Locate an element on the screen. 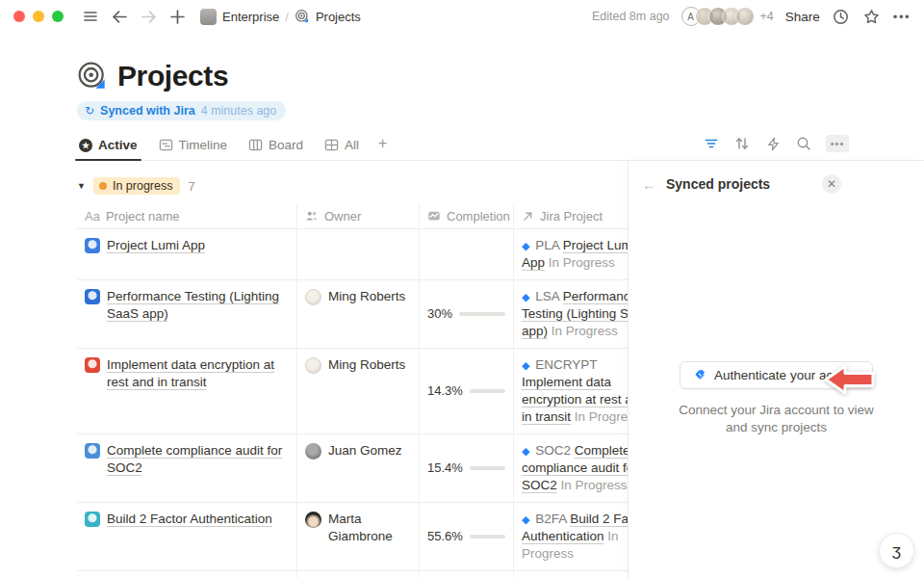  close-window-button is located at coordinates (19, 16).